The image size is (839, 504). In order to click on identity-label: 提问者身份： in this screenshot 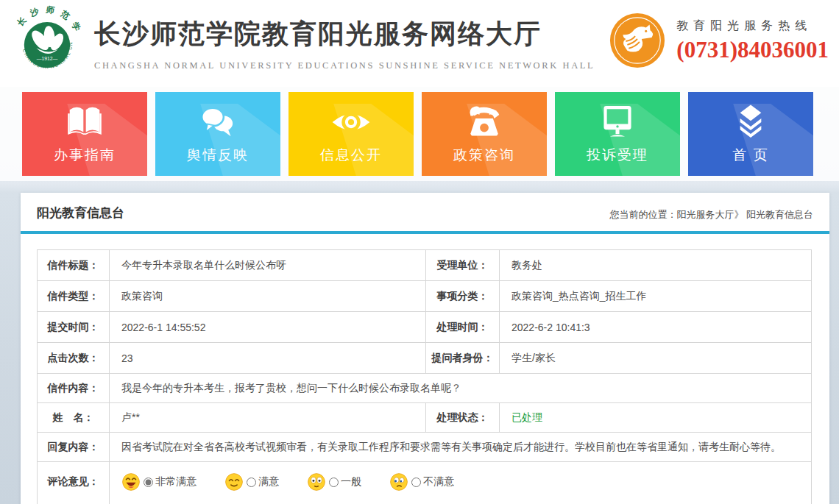, I will do `click(463, 358)`.